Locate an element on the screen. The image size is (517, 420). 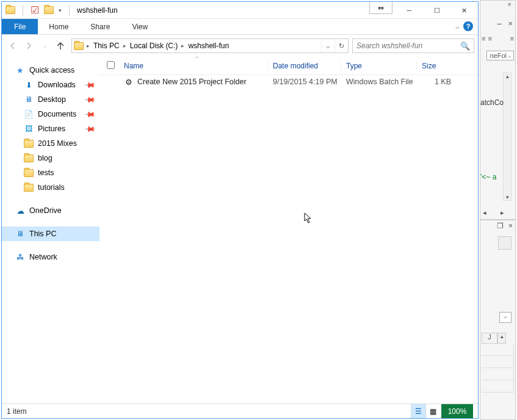
tree-label: Pictures is located at coordinates (51, 129).